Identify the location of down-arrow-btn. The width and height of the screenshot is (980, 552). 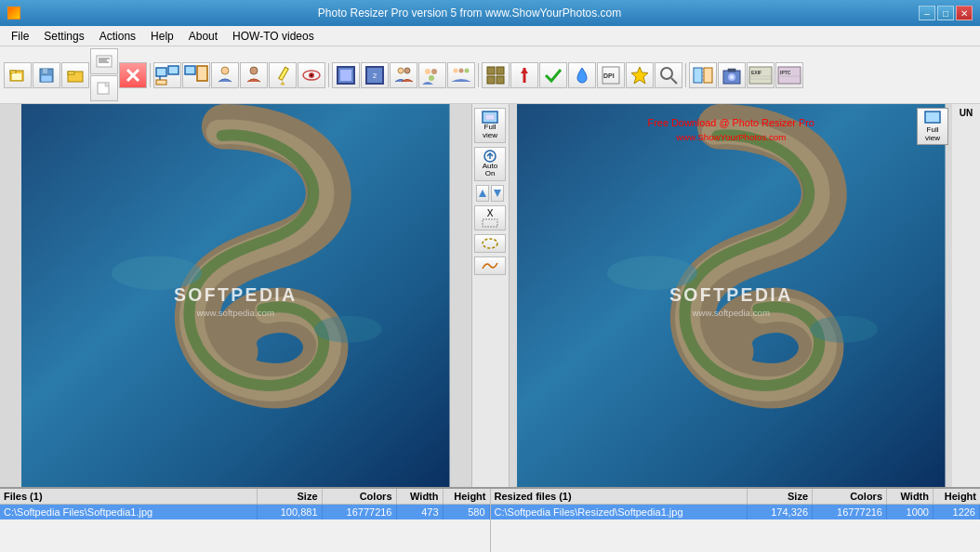
(497, 193).